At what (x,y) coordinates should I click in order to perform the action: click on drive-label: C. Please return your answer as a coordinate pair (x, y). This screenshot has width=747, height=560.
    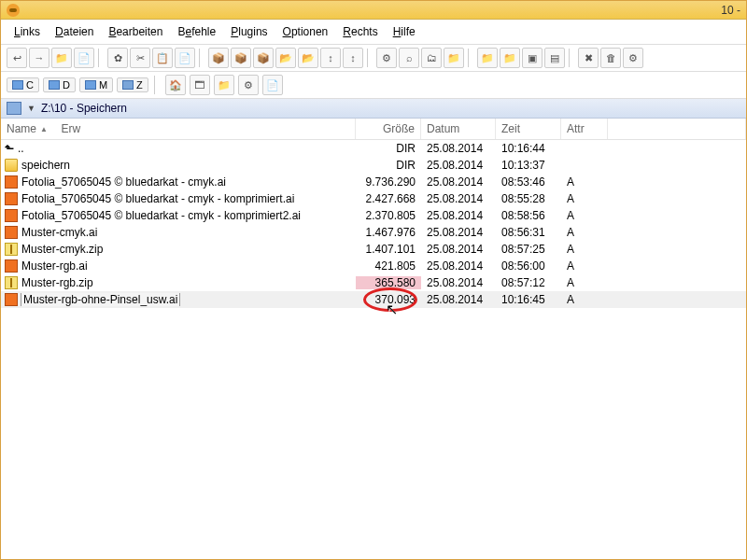
    Looking at the image, I should click on (30, 85).